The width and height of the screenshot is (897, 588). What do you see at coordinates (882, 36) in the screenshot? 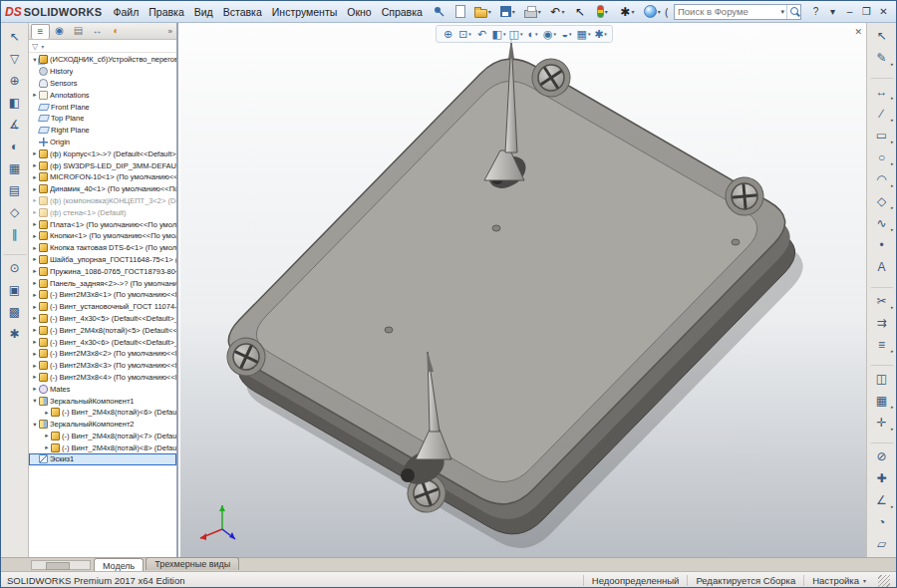
I see `select-icon: ↖` at bounding box center [882, 36].